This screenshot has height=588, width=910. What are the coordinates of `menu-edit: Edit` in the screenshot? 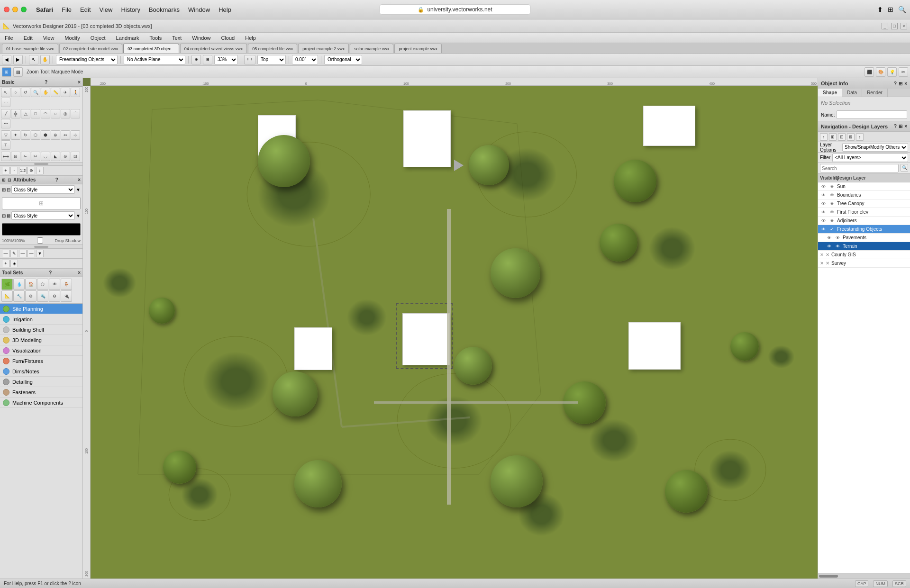 It's located at (85, 9).